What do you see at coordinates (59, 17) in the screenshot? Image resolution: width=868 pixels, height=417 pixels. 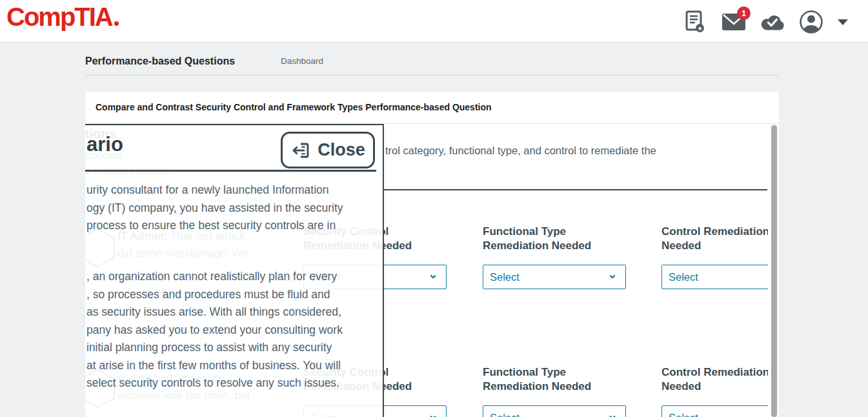 I see `logo-text: CompTIA` at bounding box center [59, 17].